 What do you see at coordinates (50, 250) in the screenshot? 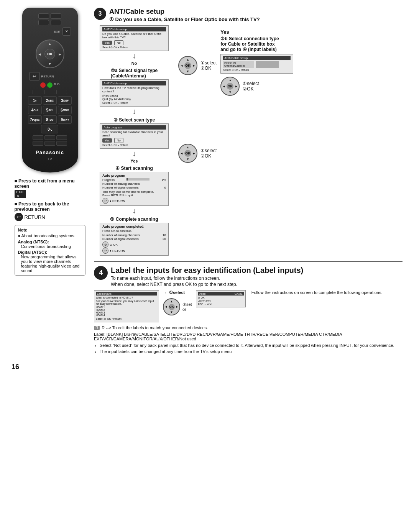
I see `note-box: Note ● About broadcasting systems Analog…` at bounding box center [50, 250].